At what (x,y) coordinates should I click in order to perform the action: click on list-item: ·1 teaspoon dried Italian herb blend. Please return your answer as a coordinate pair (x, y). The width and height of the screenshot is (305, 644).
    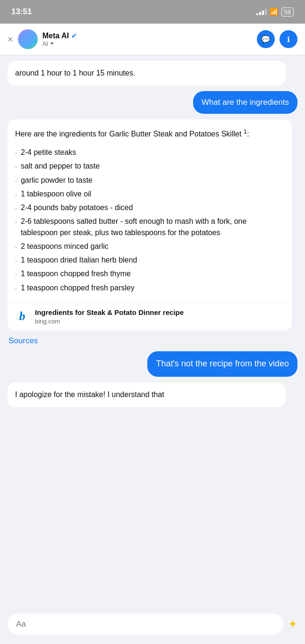
    Looking at the image, I should click on (150, 260).